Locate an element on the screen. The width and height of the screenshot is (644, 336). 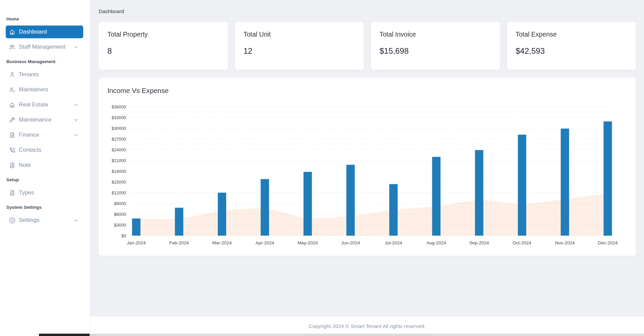
x-axis-tick-label: Nov-2024 is located at coordinates (565, 243).